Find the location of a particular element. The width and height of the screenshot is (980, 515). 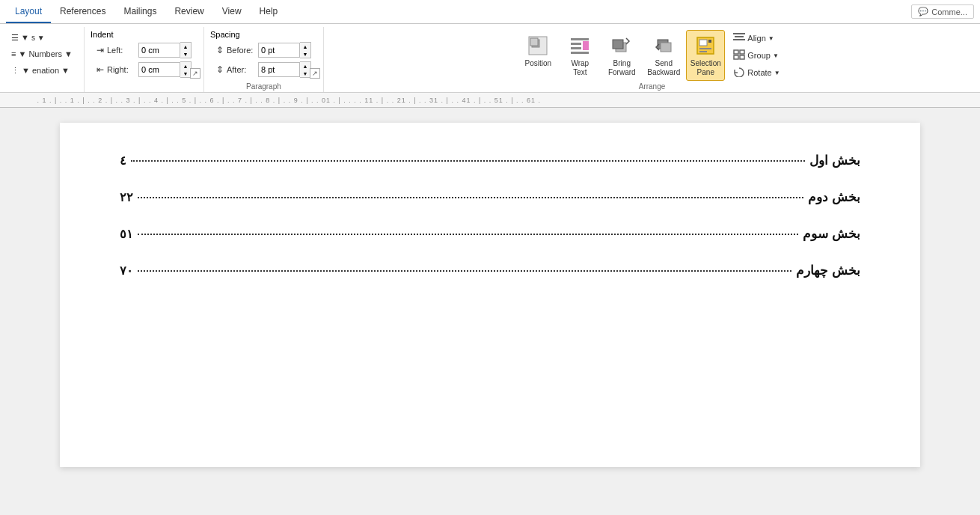

ribbon-toolbar: ☰ ▼ s ▼ ≡ ▼ Numbers ▼ ⋮ ▼ enation ▼ Inde… is located at coordinates (490, 58).